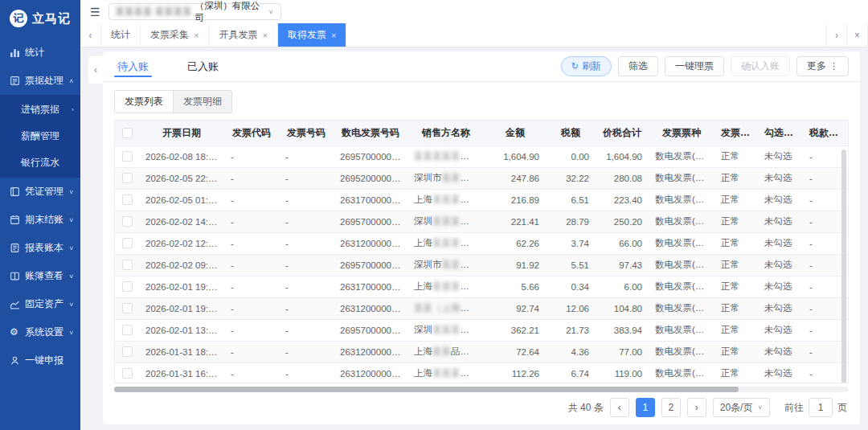  What do you see at coordinates (426, 389) in the screenshot?
I see `horizontal-scrollbar-thumb` at bounding box center [426, 389].